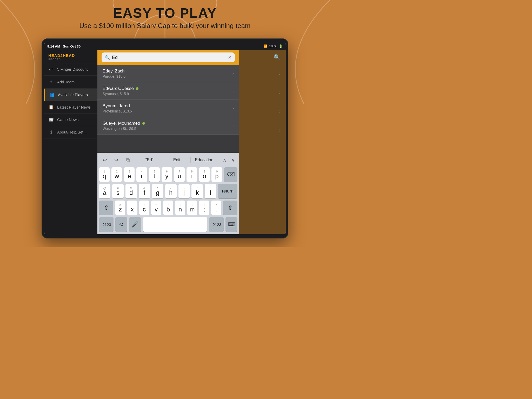  I want to click on num-sym-key-left: .?123, so click(106, 224).